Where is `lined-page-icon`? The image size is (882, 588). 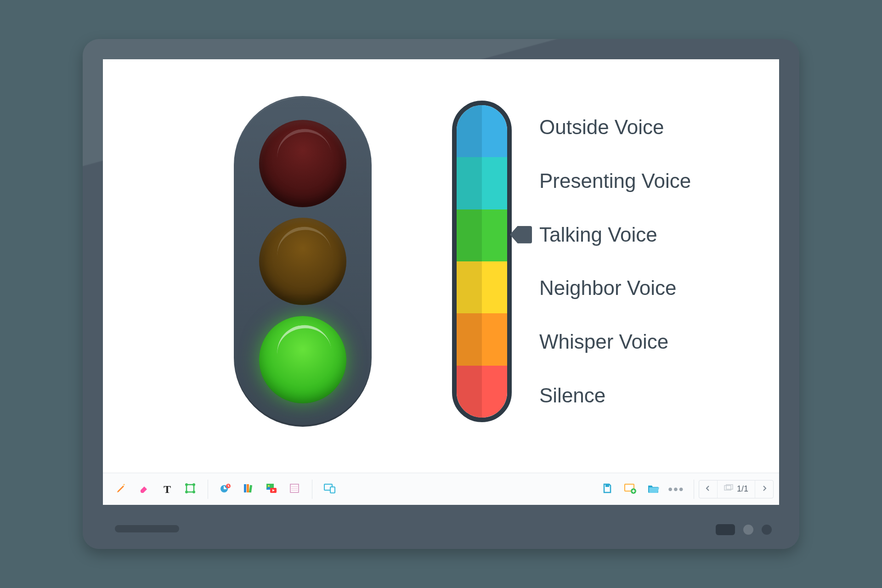
lined-page-icon is located at coordinates (294, 489).